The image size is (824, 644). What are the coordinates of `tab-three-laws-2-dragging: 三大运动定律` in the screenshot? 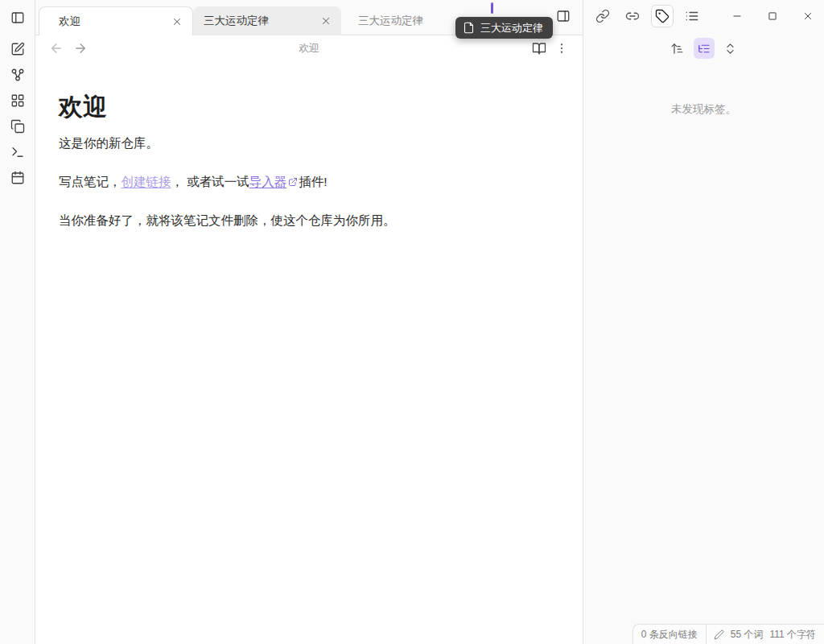 It's located at (394, 21).